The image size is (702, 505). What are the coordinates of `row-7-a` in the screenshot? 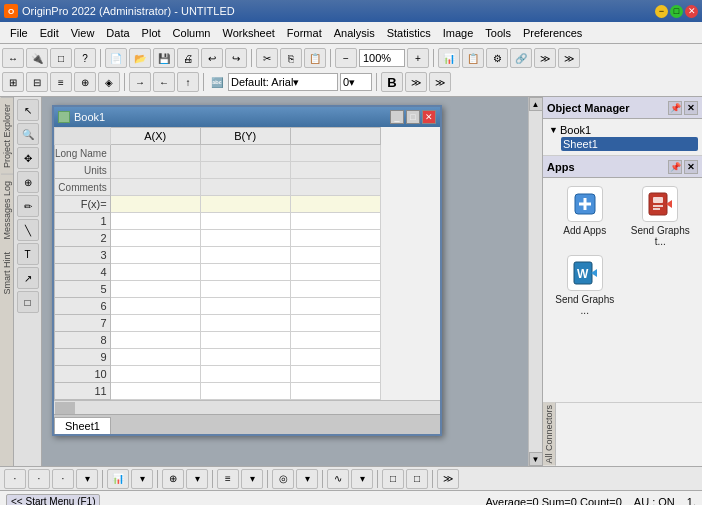 It's located at (155, 324).